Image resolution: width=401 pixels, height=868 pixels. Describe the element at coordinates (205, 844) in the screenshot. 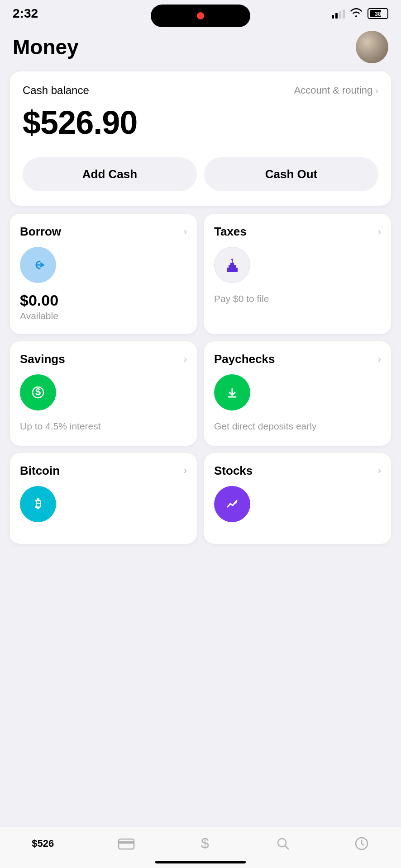

I see `dollar-icon: $` at that location.